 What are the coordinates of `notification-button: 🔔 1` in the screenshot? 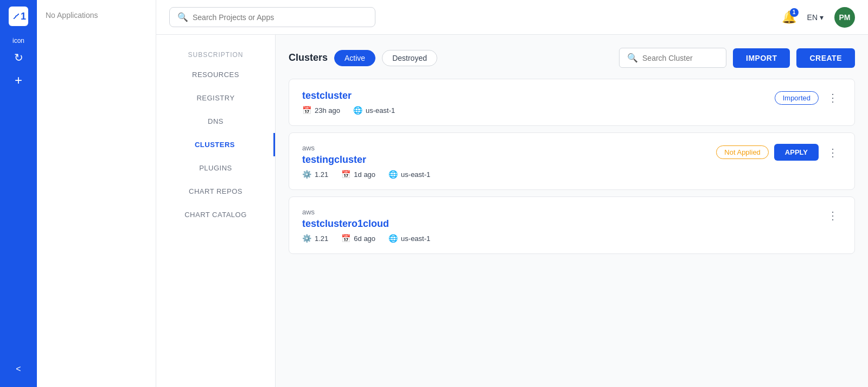 It's located at (789, 17).